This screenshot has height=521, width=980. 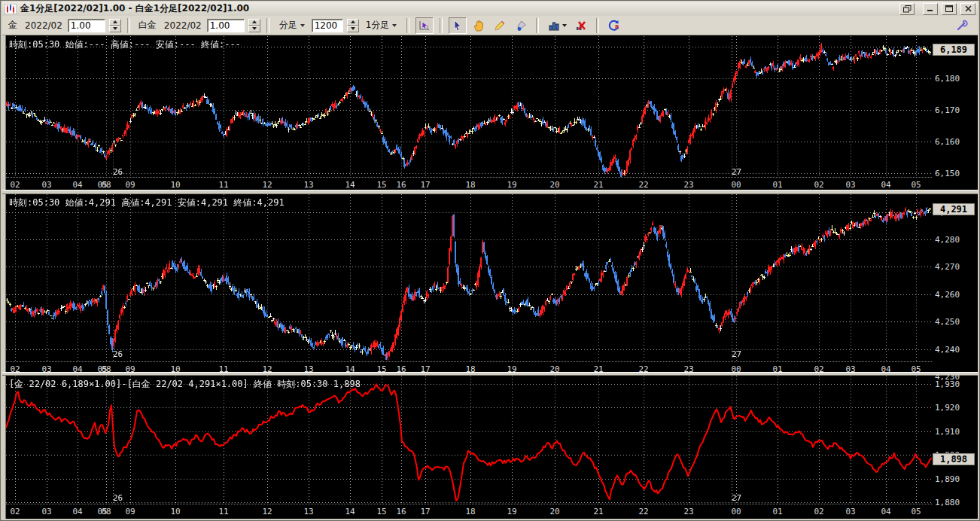 I want to click on app-icon, so click(x=11, y=9).